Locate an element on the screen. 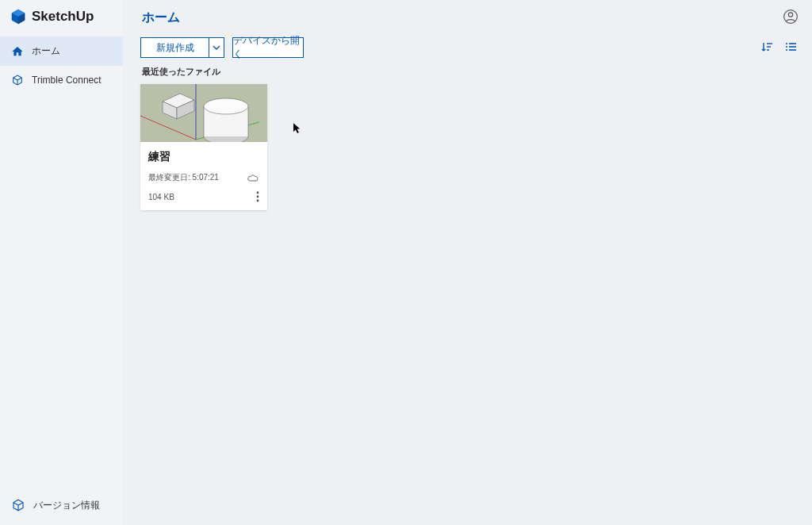 The width and height of the screenshot is (812, 525). account-button is located at coordinates (791, 17).